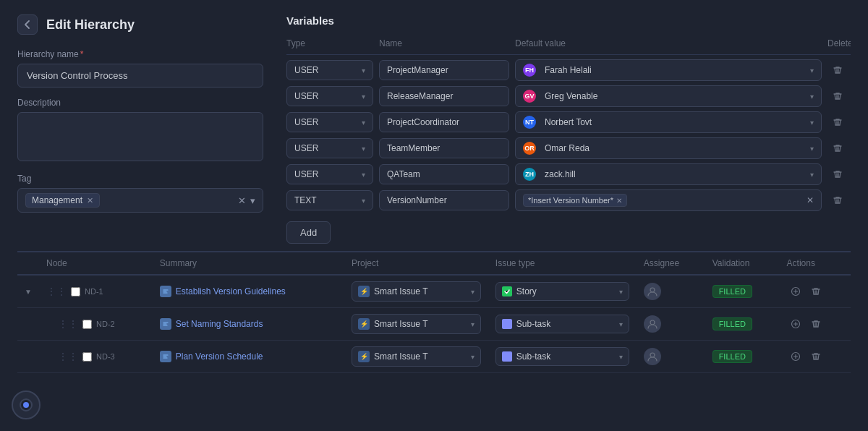  What do you see at coordinates (529, 122) in the screenshot?
I see `avatar-2: NT` at bounding box center [529, 122].